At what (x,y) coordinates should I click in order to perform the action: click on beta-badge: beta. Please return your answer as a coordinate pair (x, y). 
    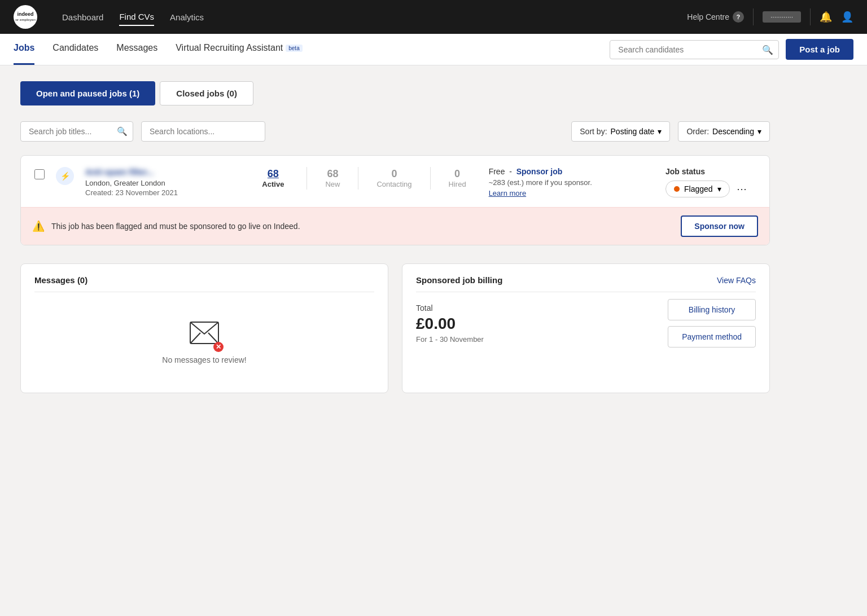
    Looking at the image, I should click on (294, 49).